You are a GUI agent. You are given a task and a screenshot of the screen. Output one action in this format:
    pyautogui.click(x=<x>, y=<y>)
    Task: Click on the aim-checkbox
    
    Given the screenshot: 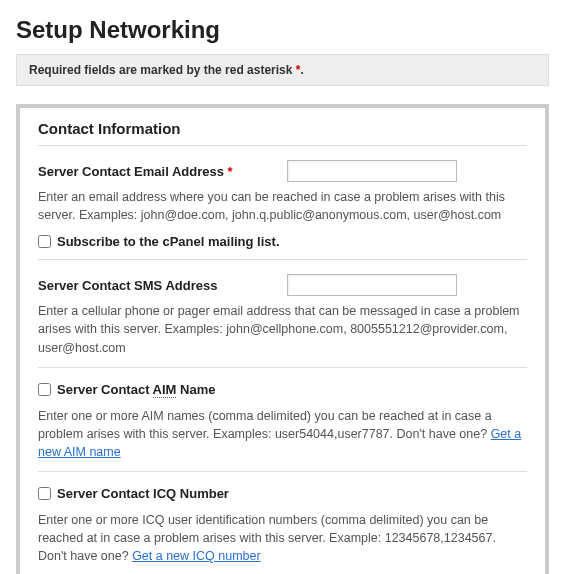 What is the action you would take?
    pyautogui.click(x=44, y=390)
    